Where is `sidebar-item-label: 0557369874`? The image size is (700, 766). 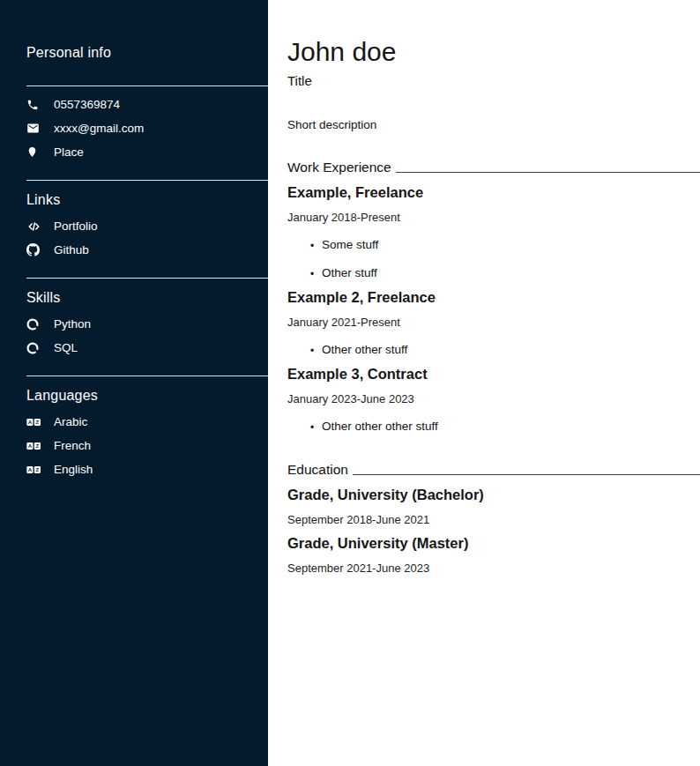 sidebar-item-label: 0557369874 is located at coordinates (86, 104).